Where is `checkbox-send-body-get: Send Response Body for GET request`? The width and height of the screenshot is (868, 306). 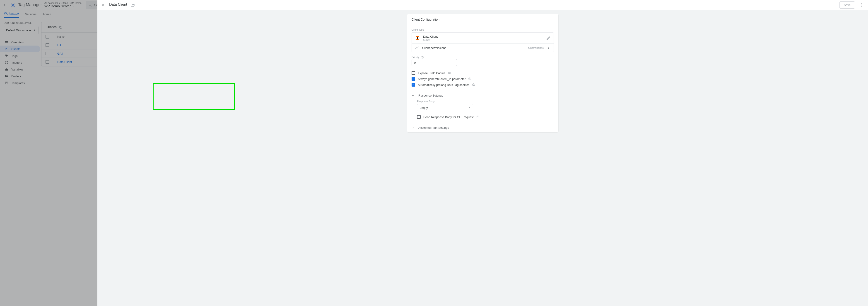 checkbox-send-body-get: Send Response Body for GET request is located at coordinates (486, 117).